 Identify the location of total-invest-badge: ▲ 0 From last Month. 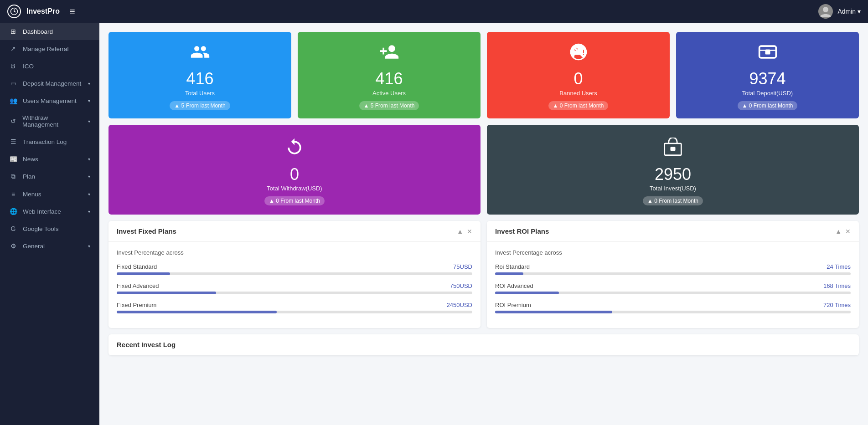
(673, 201).